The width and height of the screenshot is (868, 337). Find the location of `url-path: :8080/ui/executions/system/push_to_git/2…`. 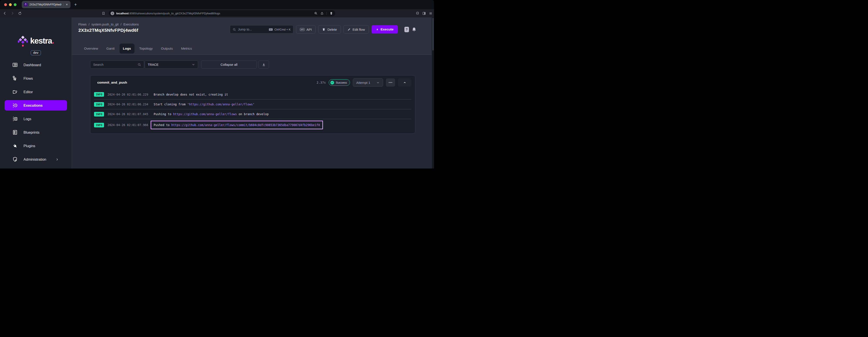

url-path: :8080/ui/executions/system/push_to_git/2… is located at coordinates (175, 13).